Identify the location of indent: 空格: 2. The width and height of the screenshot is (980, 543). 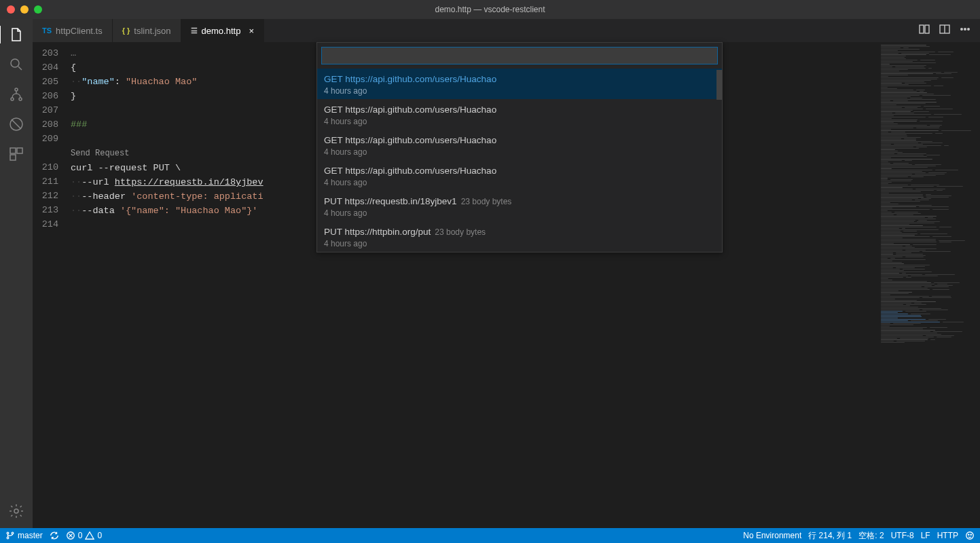
(871, 536).